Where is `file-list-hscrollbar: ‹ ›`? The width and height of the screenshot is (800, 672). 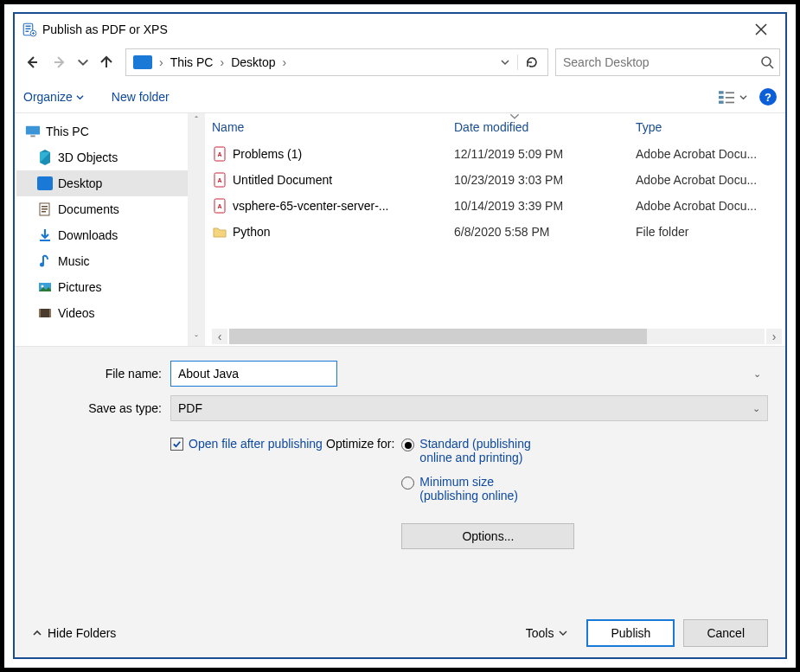 file-list-hscrollbar: ‹ › is located at coordinates (498, 336).